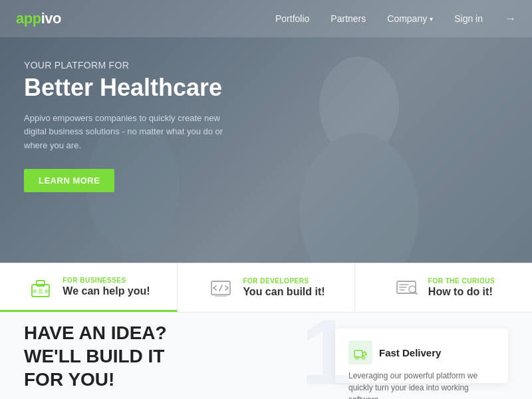  I want to click on hero-description: Appivo empowers companies to quickly cre…, so click(124, 132).